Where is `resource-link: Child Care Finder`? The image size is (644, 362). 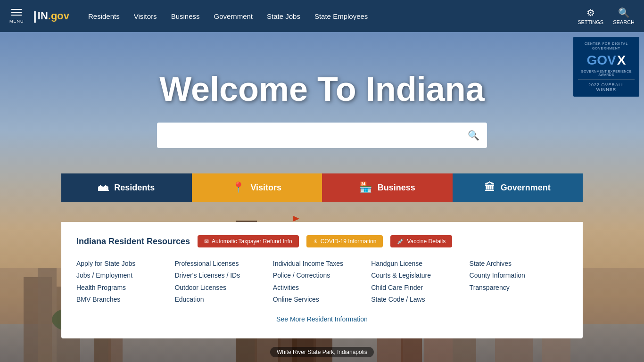
resource-link: Child Care Finder is located at coordinates (397, 288).